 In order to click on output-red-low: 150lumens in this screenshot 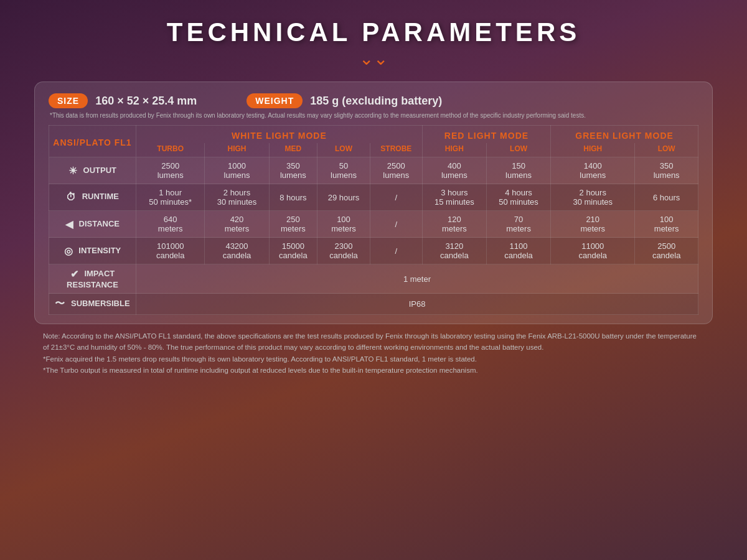, I will do `click(518, 170)`.